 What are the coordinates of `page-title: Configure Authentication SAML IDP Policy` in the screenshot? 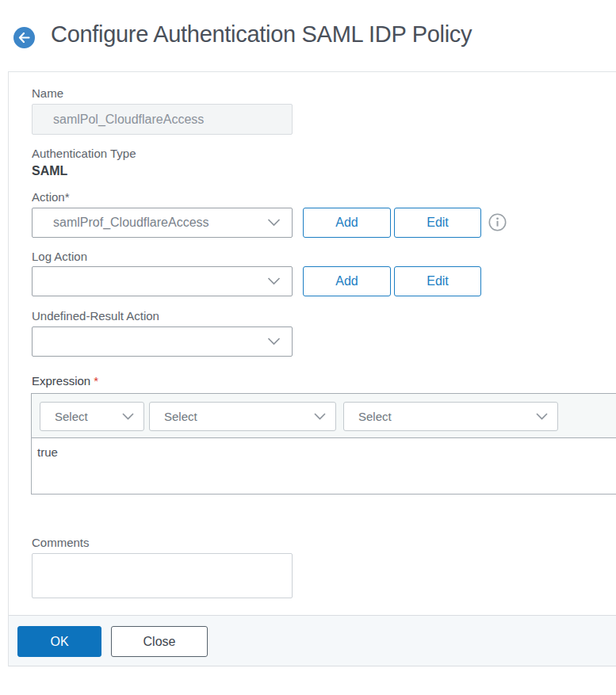 It's located at (262, 35).